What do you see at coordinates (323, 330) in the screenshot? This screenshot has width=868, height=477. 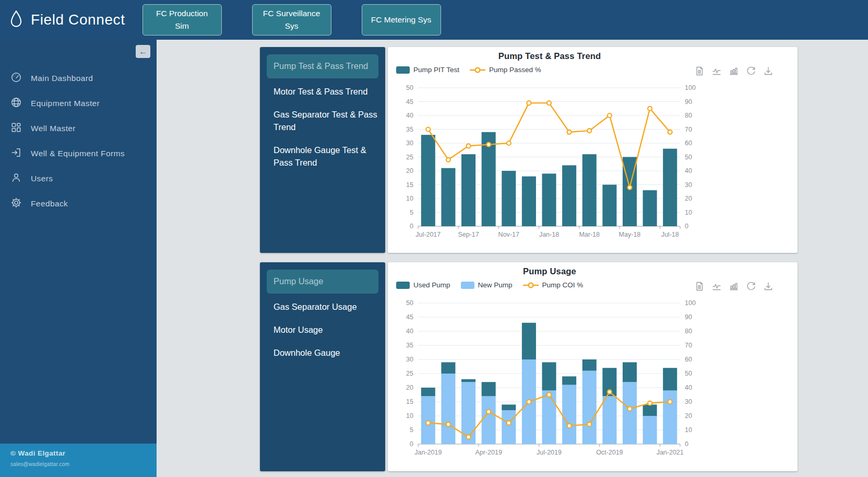 I see `tab-motor-usage: Motor Usage` at bounding box center [323, 330].